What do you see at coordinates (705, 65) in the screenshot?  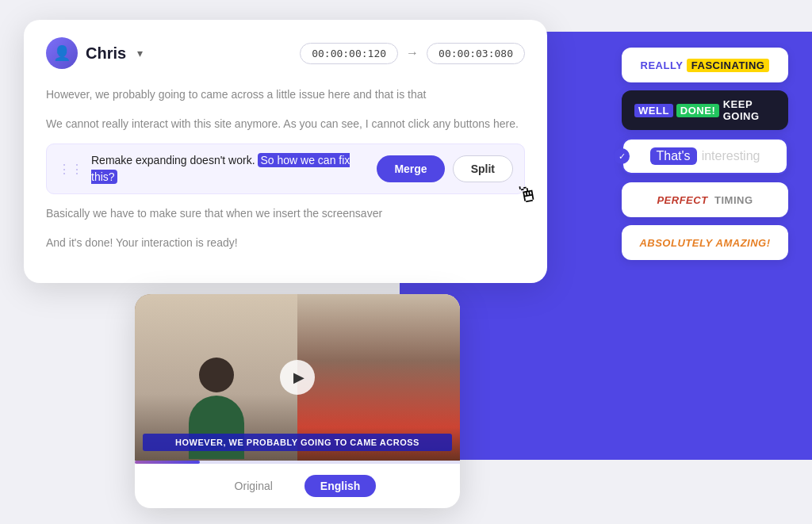 I see `phrase-card-really-fascinating: REALLY FASCINATING` at bounding box center [705, 65].